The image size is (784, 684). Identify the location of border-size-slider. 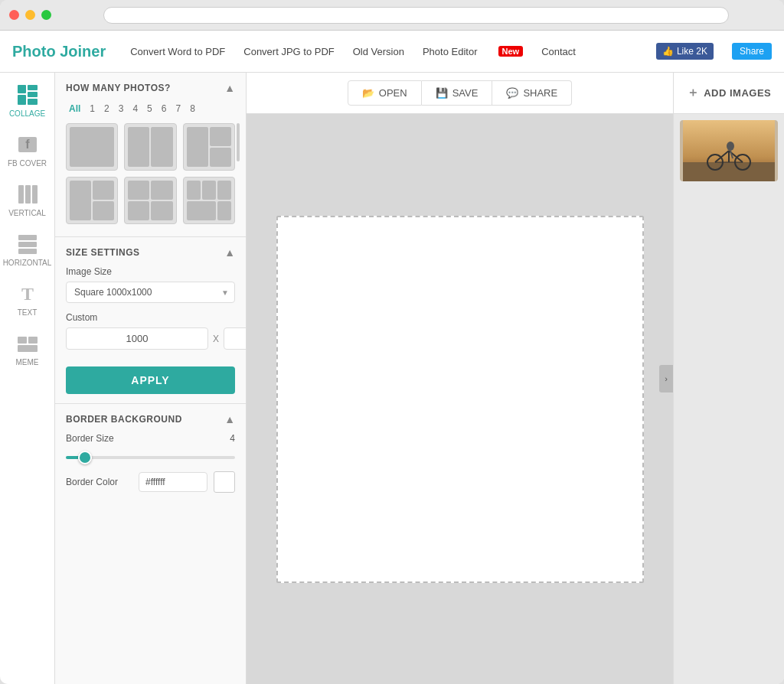
(150, 458).